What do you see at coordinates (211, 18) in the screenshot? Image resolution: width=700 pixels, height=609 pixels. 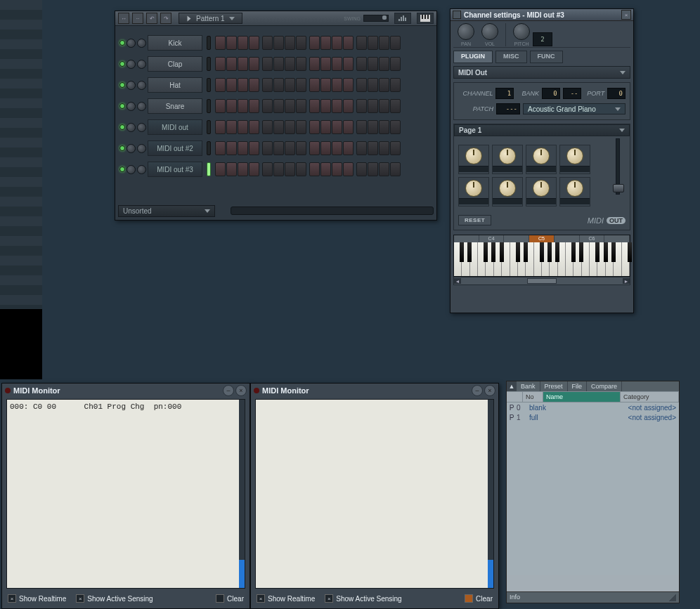 I see `pattern-selector: Pattern 1` at bounding box center [211, 18].